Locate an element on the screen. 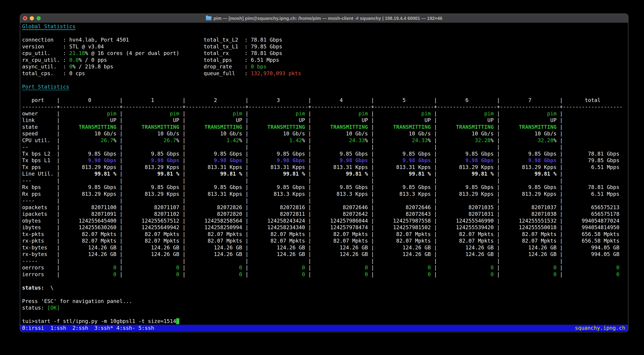 The width and height of the screenshot is (644, 355). close-button is located at coordinates (25, 18).